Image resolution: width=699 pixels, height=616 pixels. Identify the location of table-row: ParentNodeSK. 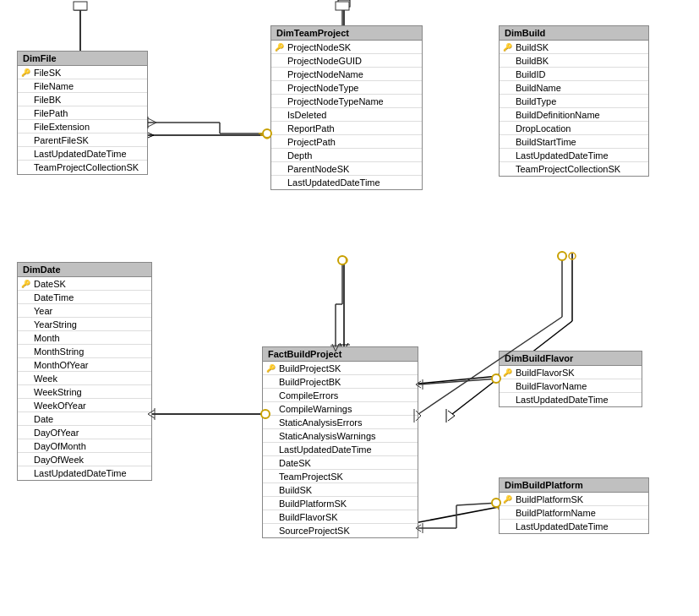
(347, 169).